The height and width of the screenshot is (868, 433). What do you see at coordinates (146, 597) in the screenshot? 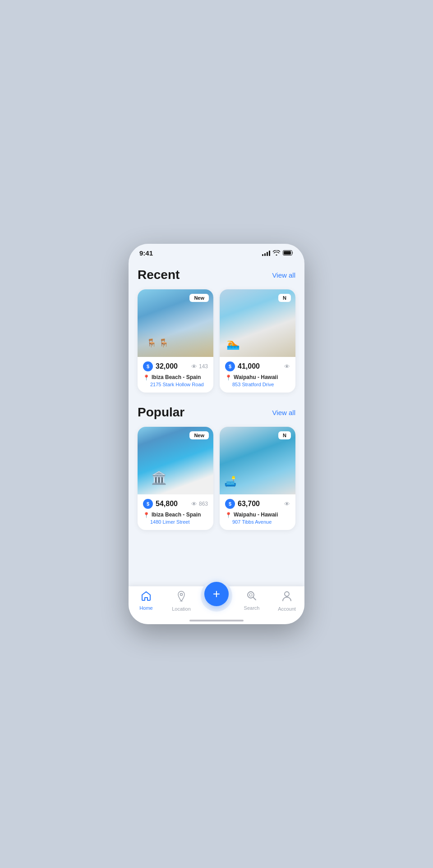
I see `home-icon` at bounding box center [146, 597].